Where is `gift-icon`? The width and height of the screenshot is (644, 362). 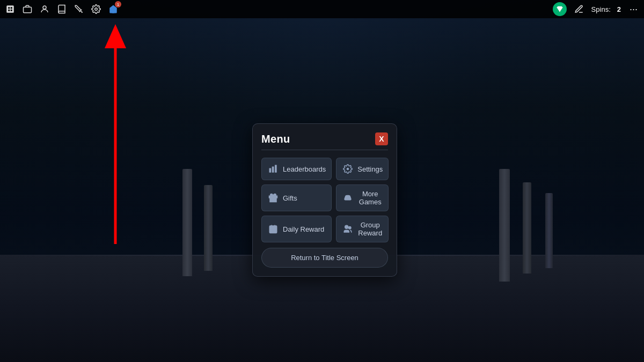
gift-icon is located at coordinates (273, 198).